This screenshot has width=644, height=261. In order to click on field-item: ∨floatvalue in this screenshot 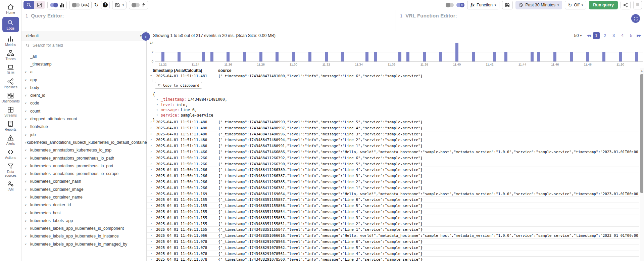, I will do `click(84, 127)`.